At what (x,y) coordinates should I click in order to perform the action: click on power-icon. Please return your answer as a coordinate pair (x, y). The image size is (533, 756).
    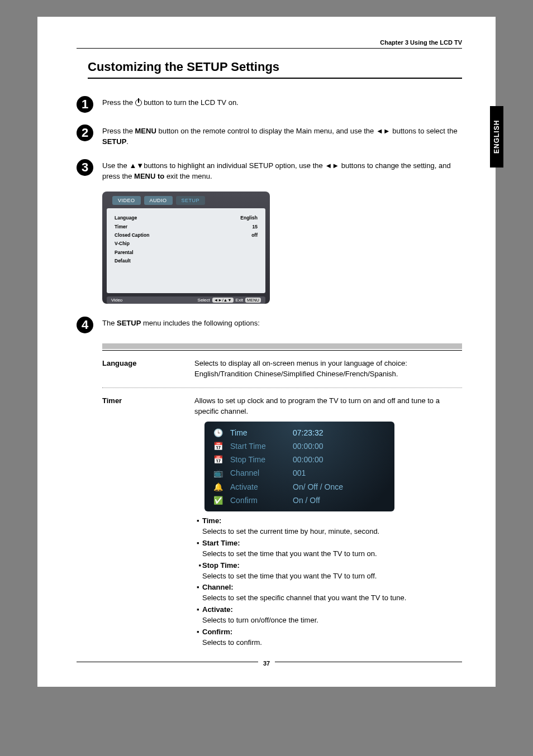
    Looking at the image, I should click on (139, 103).